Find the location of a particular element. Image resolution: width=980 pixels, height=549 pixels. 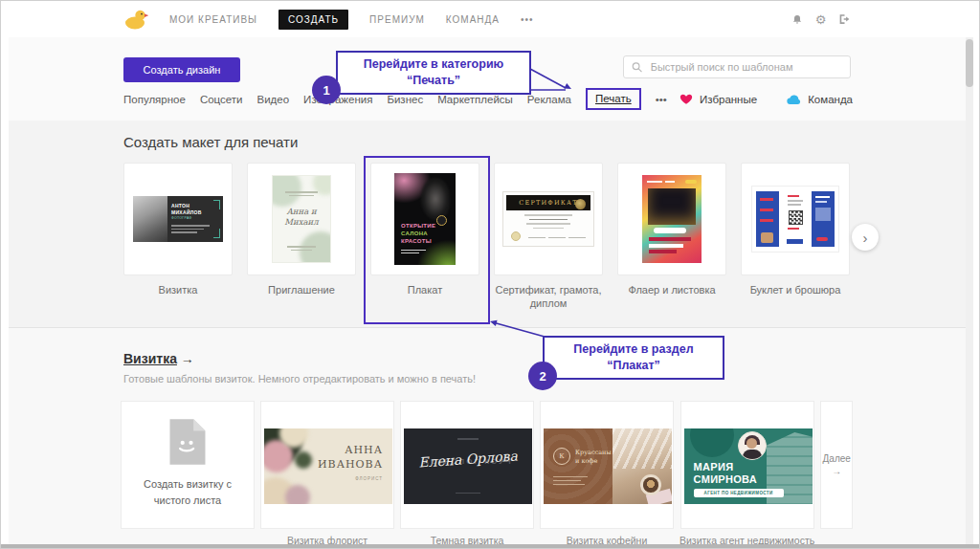

sign-out-icon is located at coordinates (844, 19).